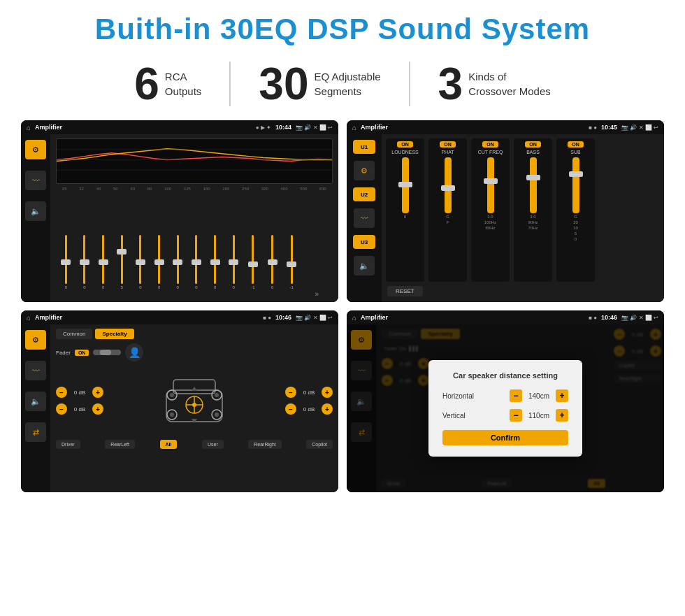 The height and width of the screenshot is (616, 685). Describe the element at coordinates (29, 127) in the screenshot. I see `home-icon: ⌂` at that location.